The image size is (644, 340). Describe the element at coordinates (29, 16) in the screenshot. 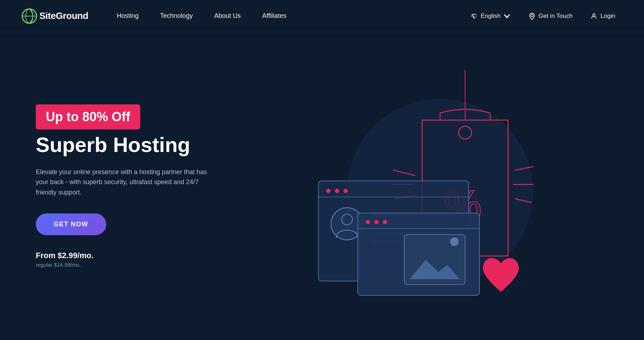

I see `logo-icon` at that location.